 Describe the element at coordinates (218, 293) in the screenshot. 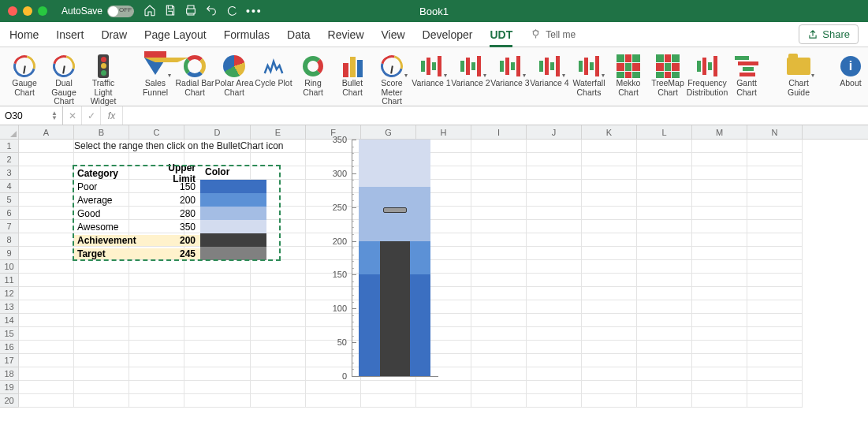

I see `cell-D12` at that location.